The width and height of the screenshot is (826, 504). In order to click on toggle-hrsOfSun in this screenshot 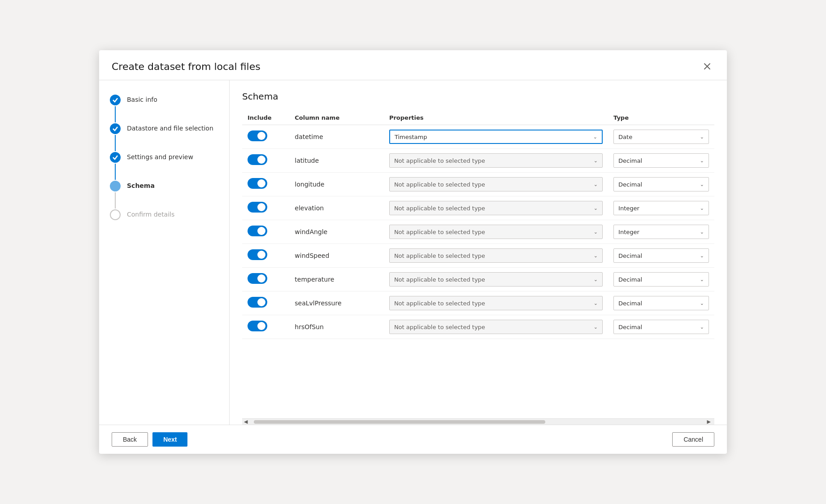, I will do `click(257, 326)`.